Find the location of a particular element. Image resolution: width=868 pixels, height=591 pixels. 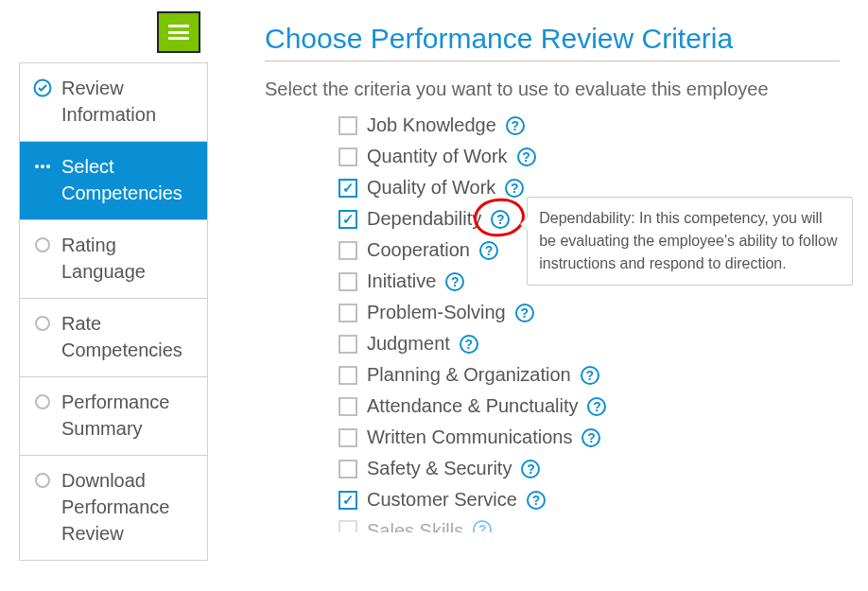

criteria-label: Sales Skills is located at coordinates (415, 526).